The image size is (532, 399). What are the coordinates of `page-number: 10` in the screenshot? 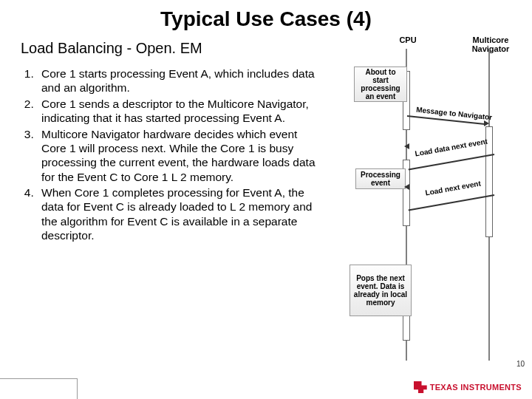 It's located at (520, 364).